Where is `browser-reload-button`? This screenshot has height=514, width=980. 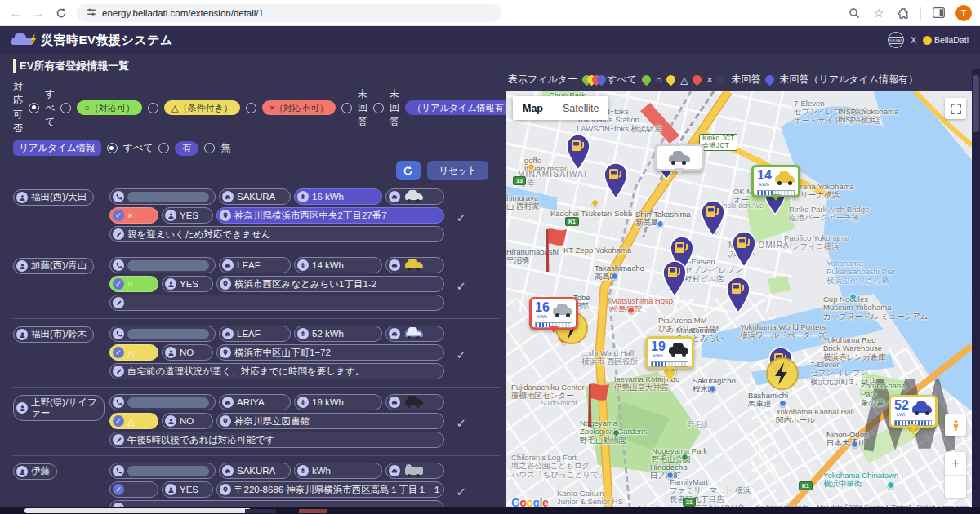
browser-reload-button is located at coordinates (61, 13).